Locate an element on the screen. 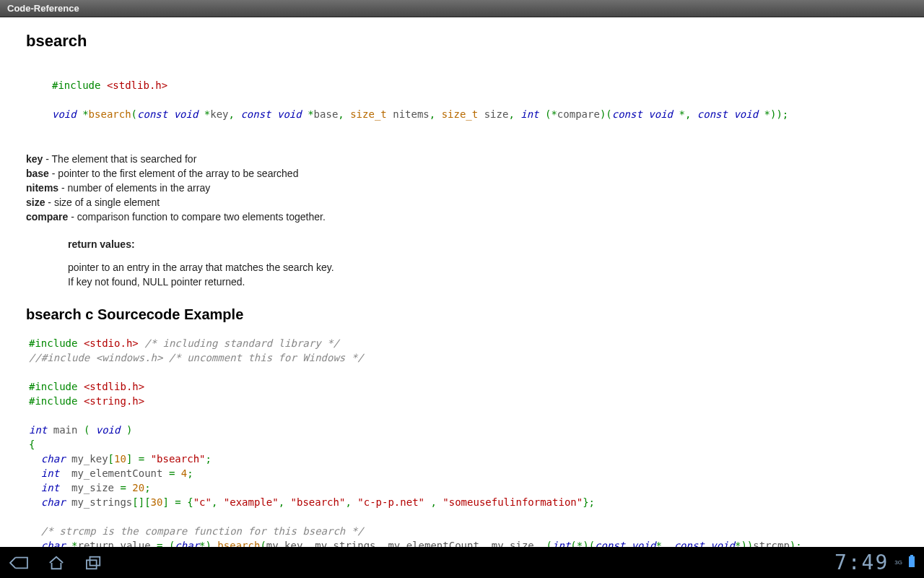 This screenshot has height=578, width=924. param-row: size - size of a single element is located at coordinates (462, 202).